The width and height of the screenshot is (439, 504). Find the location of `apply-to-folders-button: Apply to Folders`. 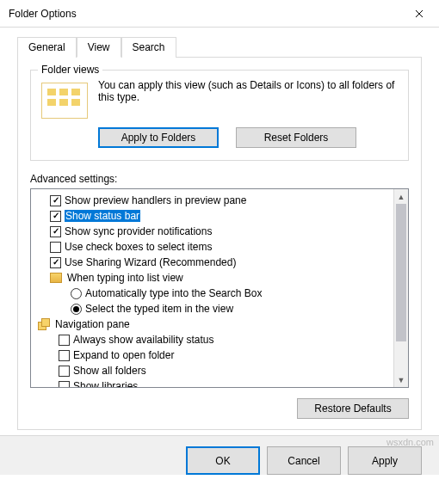

apply-to-folders-button: Apply to Folders is located at coordinates (158, 138).